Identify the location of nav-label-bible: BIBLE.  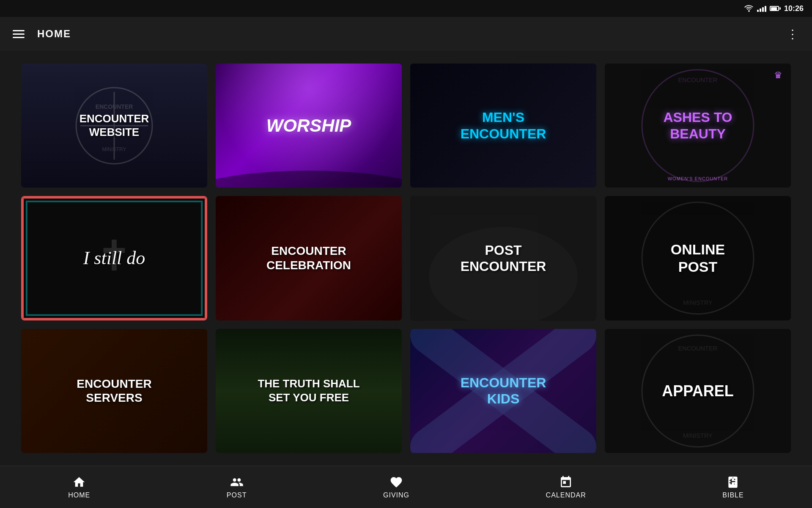
(733, 495).